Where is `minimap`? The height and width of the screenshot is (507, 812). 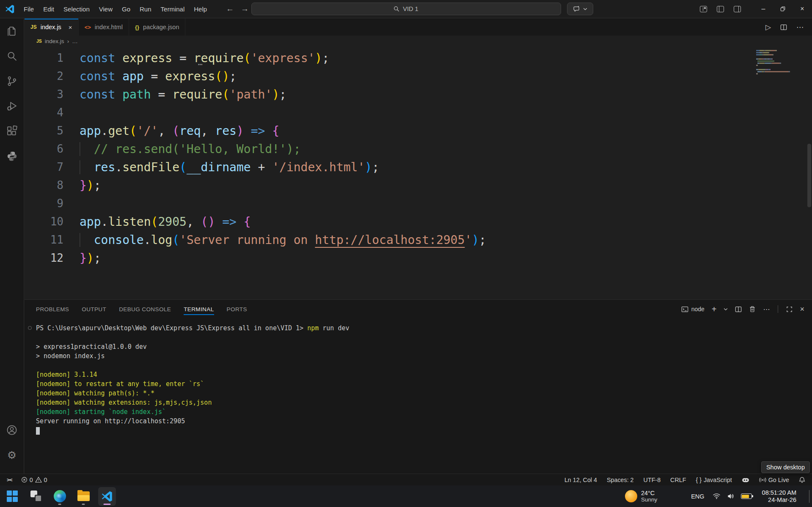
minimap is located at coordinates (776, 63).